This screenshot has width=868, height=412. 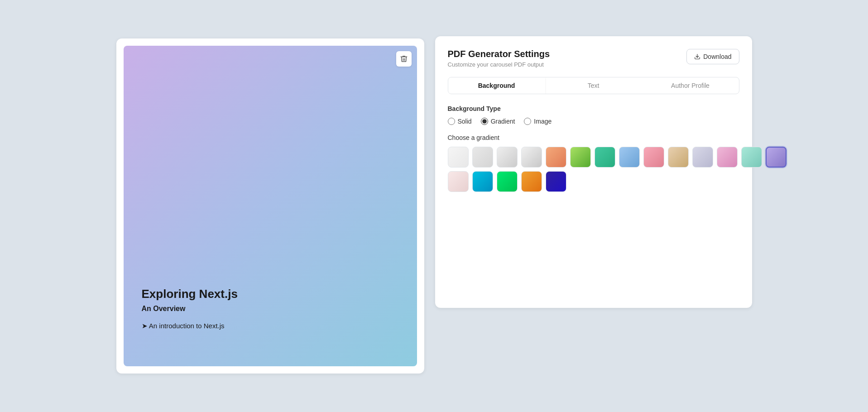 I want to click on gradient-swatch-g2, so click(x=483, y=157).